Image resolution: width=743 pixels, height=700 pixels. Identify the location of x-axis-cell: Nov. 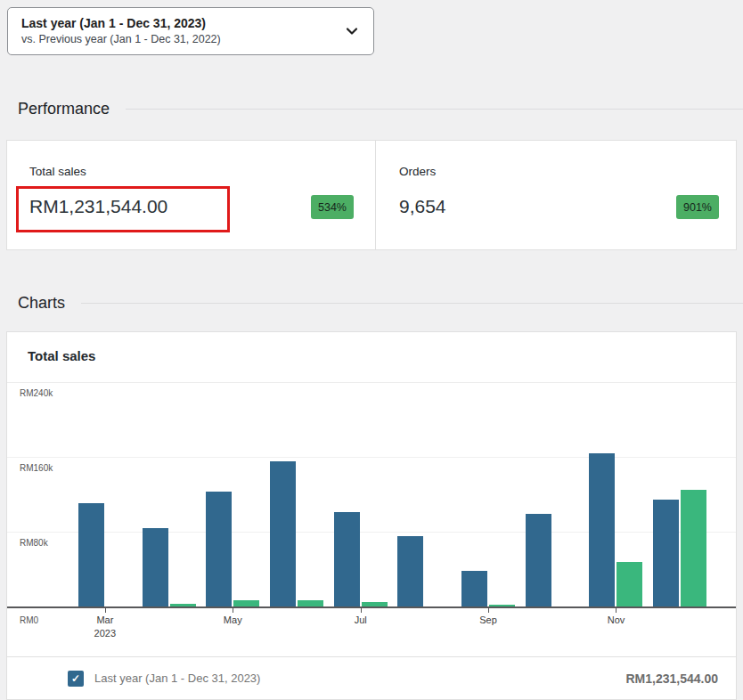
(616, 632).